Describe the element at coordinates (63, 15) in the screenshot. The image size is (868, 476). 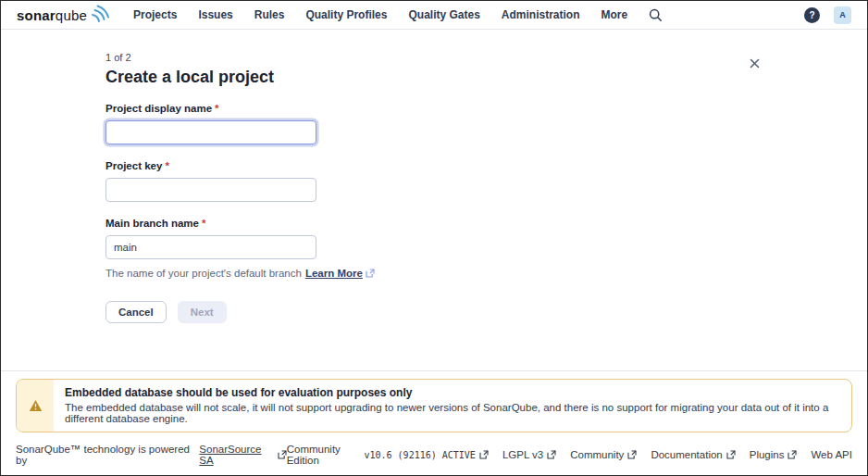
I see `sonarqube-logo: sonar qube` at that location.